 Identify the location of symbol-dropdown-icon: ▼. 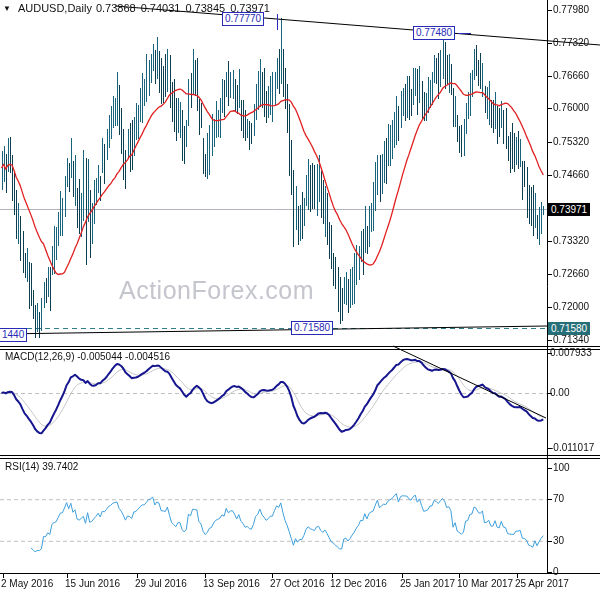
(7, 8).